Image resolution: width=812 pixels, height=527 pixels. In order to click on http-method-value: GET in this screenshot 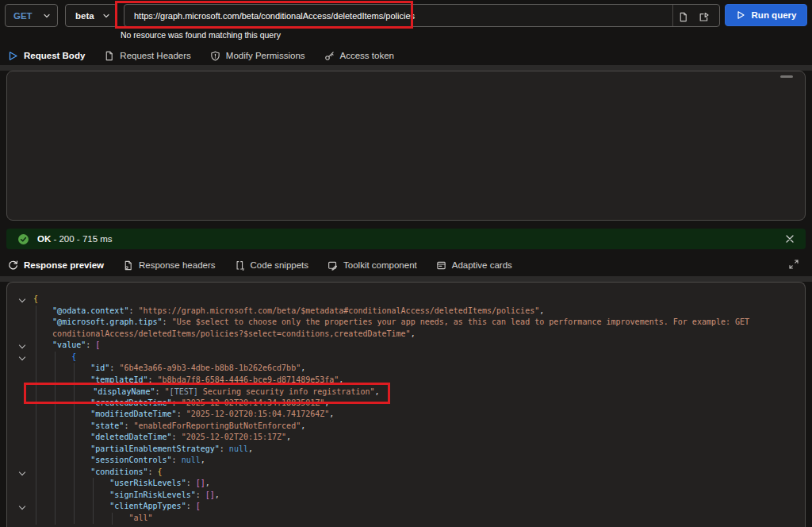, I will do `click(23, 16)`.